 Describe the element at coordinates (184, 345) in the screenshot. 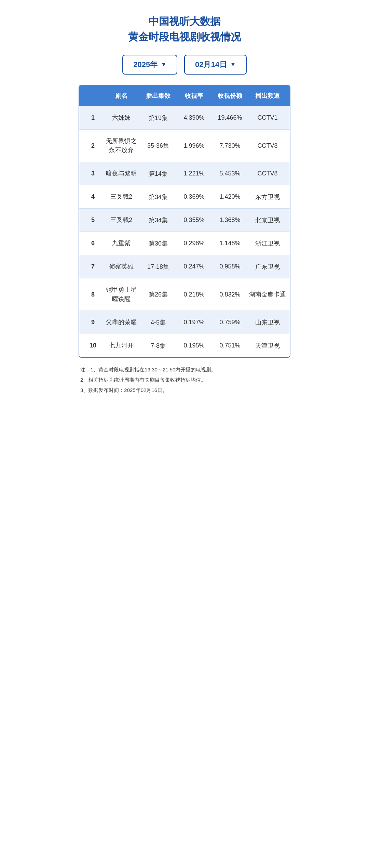

I see `table-row: 10 七九河开 7-8集 0.195% 0.751% 天津卫视` at that location.